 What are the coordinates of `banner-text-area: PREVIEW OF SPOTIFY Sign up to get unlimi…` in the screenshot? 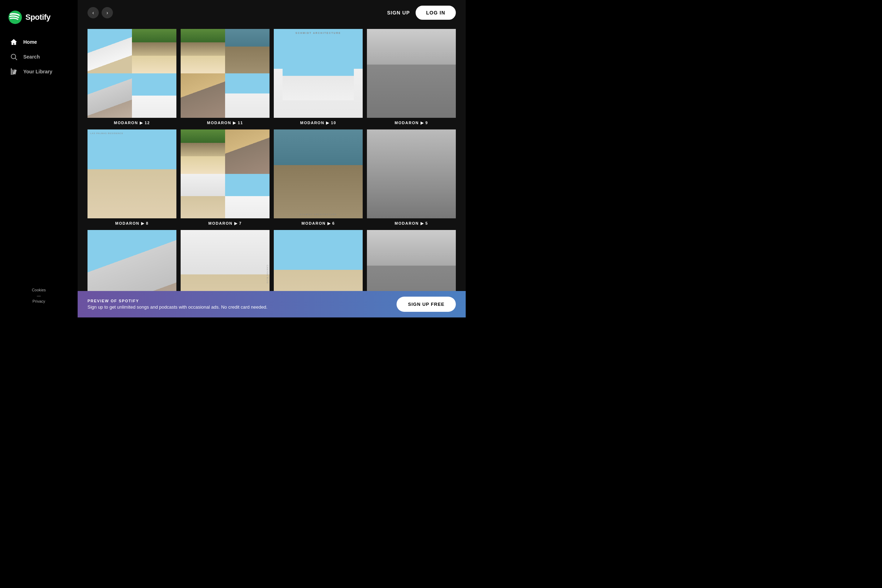 It's located at (177, 304).